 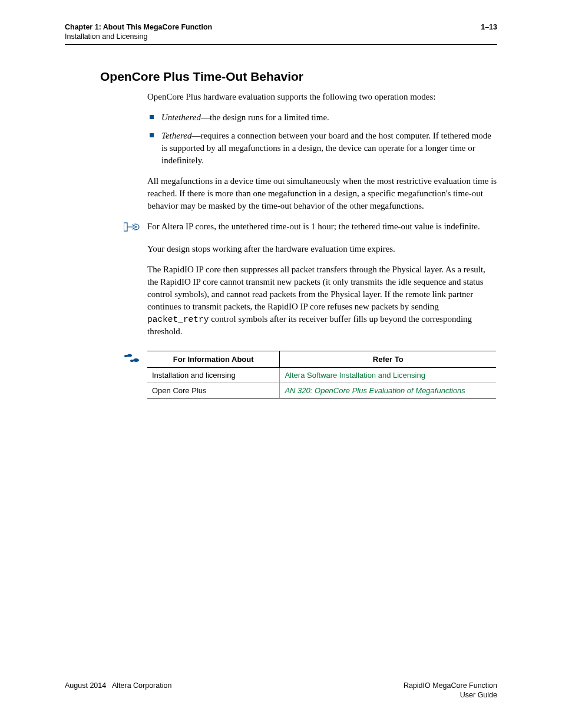 What do you see at coordinates (322, 301) in the screenshot?
I see `body-paragraph: The RapidIO IP core then suppresses all …` at bounding box center [322, 301].